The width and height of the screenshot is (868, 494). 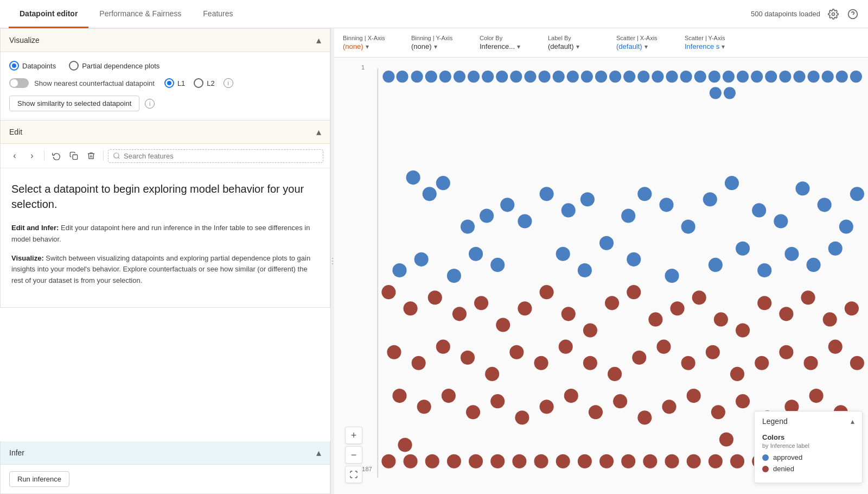 I want to click on scatter-x-value: (default) ▾, so click(x=646, y=47).